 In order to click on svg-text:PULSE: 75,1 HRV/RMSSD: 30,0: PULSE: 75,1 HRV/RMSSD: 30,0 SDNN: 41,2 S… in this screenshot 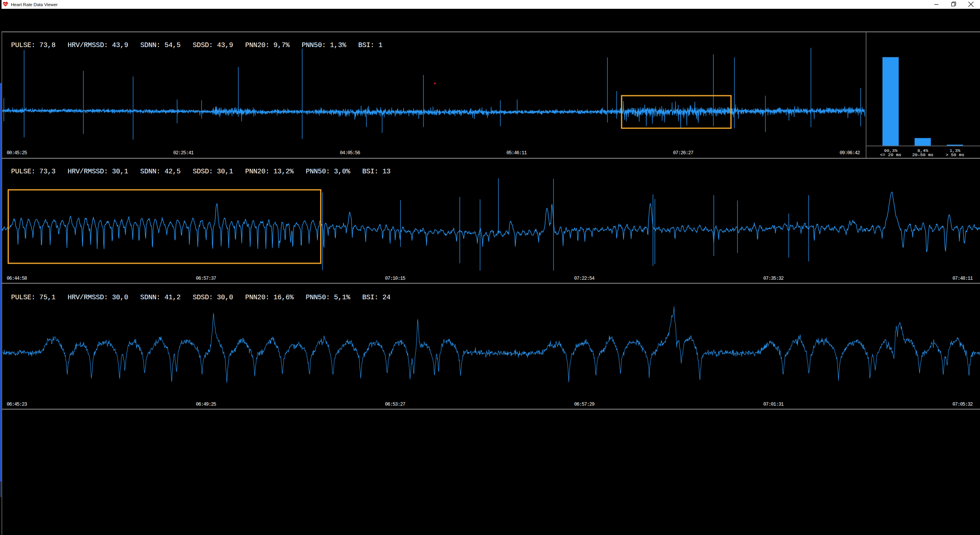, I will do `click(201, 297)`.